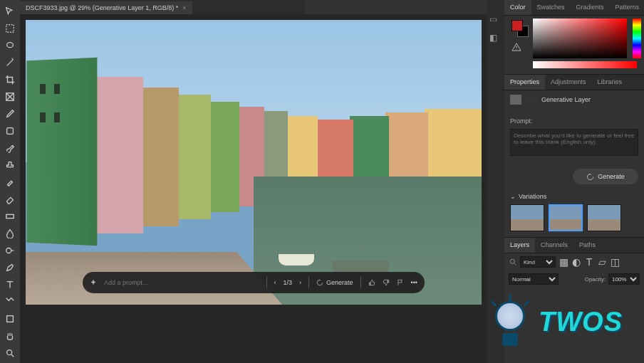 The height and width of the screenshot is (363, 644). What do you see at coordinates (574, 37) in the screenshot?
I see `color-panel: Color Swatches Gradients Patterns` at bounding box center [574, 37].